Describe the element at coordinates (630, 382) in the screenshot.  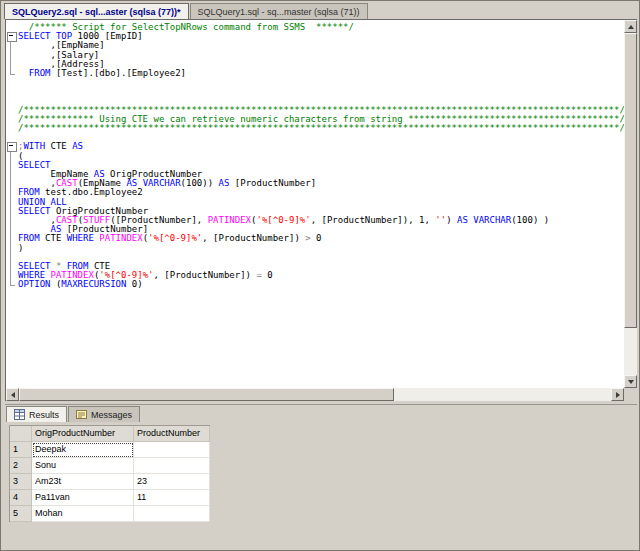
I see `scroll-down-button` at that location.